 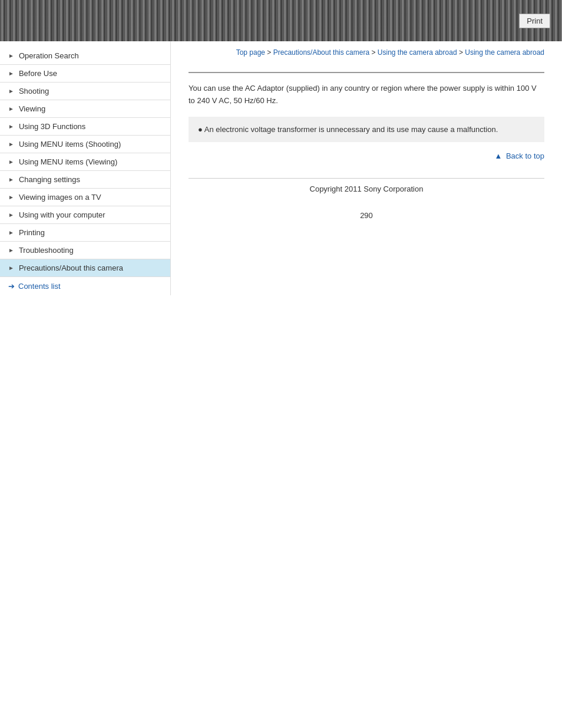 What do you see at coordinates (68, 162) in the screenshot?
I see `sidebar-item-label-6: Using MENU items (Viewing)` at bounding box center [68, 162].